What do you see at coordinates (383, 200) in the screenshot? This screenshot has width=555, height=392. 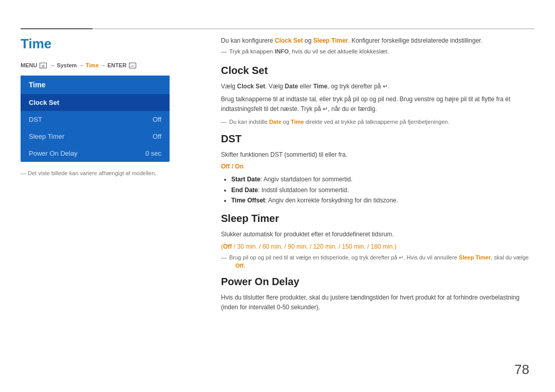 I see `dst-time-offset: Time Offset: Angiv den korrekte forskydn…` at bounding box center [383, 200].